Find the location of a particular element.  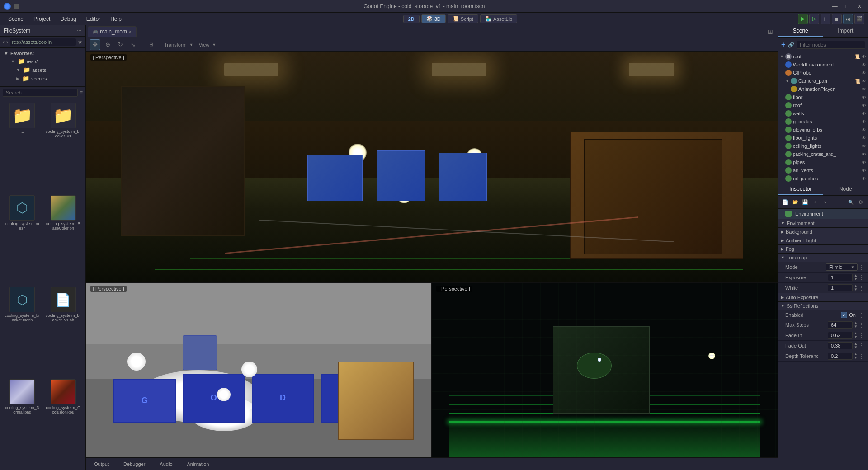

tab-node: Node is located at coordinates (846, 189).